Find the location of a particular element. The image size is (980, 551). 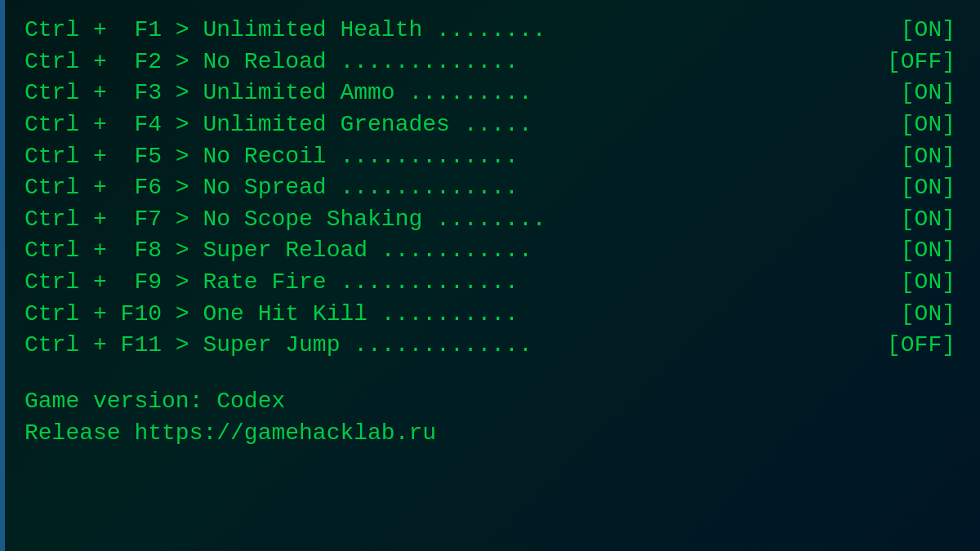

game-version-label: Game version: Codex is located at coordinates (490, 402).